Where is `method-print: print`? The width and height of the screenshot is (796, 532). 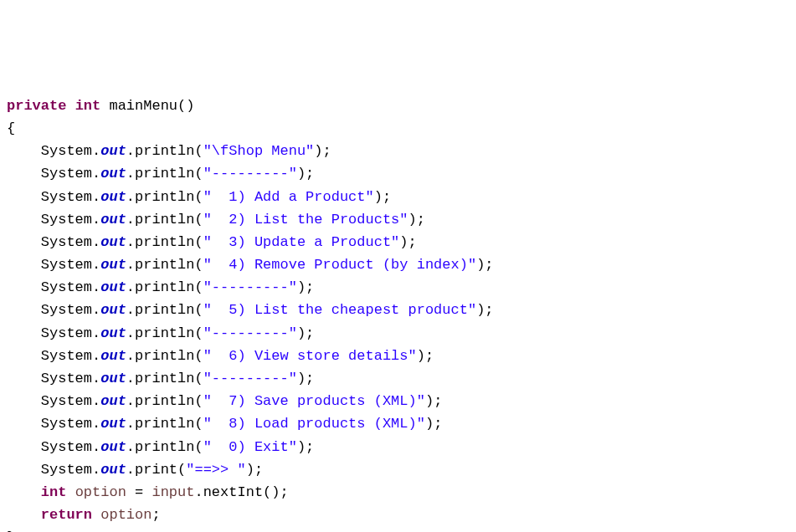 method-print: print is located at coordinates (156, 470).